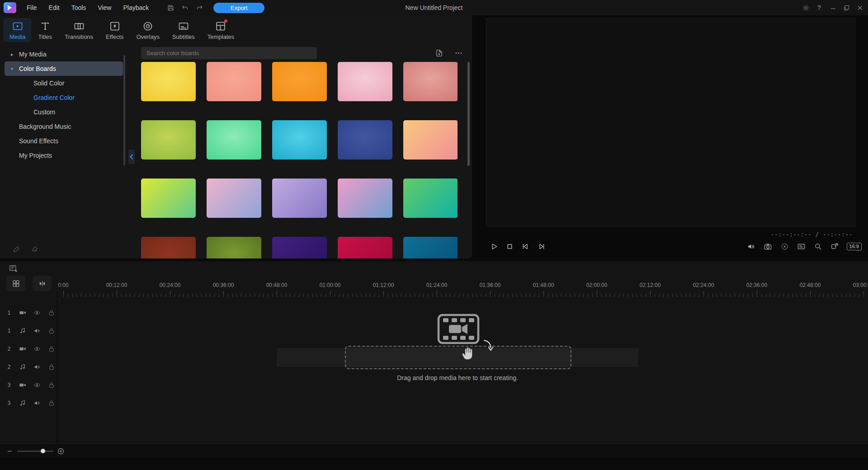 The height and width of the screenshot is (470, 868). I want to click on add-color-board-icon, so click(439, 53).